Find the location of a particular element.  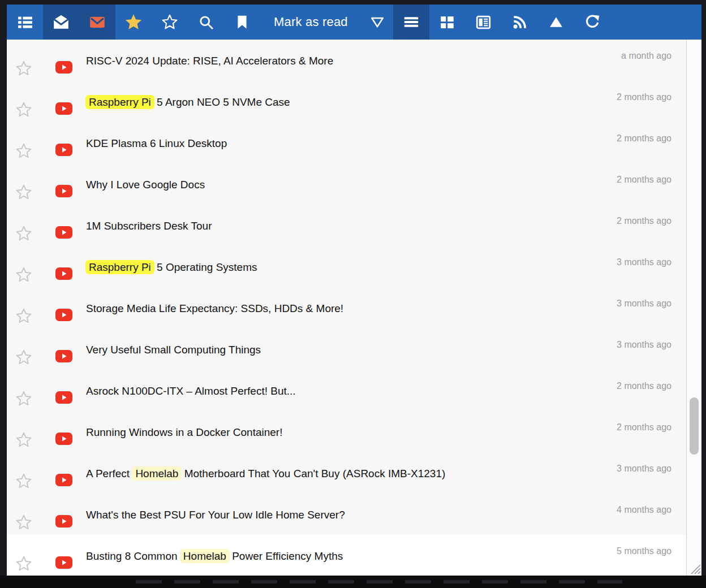

article-row: Asrock N100DC-ITX – Almost Perfect! But.… is located at coordinates (346, 390).